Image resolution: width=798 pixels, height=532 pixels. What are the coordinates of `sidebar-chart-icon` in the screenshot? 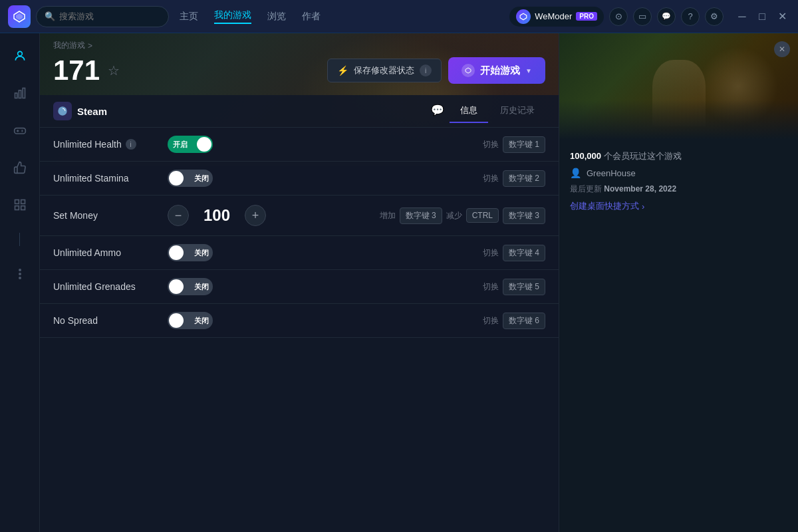 It's located at (20, 93).